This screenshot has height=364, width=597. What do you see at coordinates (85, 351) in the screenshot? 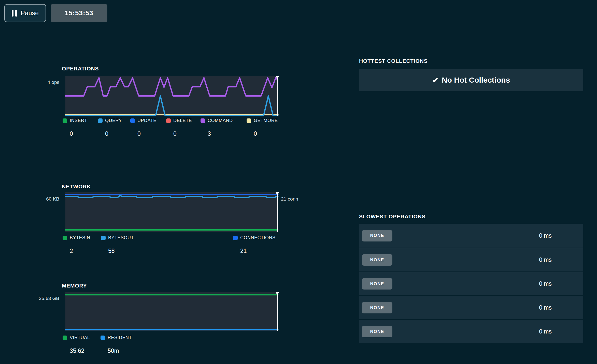
I see `legend-value: 35.62` at bounding box center [85, 351].